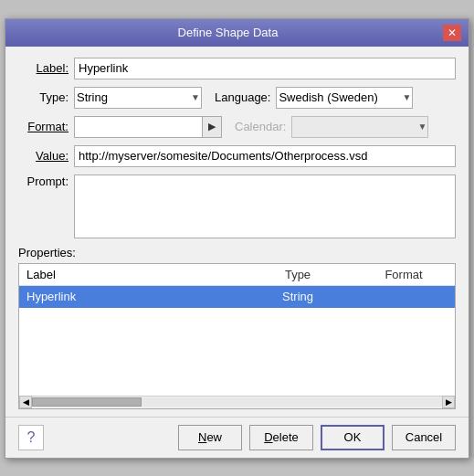 This screenshot has height=476, width=474. Describe the element at coordinates (44, 181) in the screenshot. I see `prompt-field-label: Prompt:` at that location.